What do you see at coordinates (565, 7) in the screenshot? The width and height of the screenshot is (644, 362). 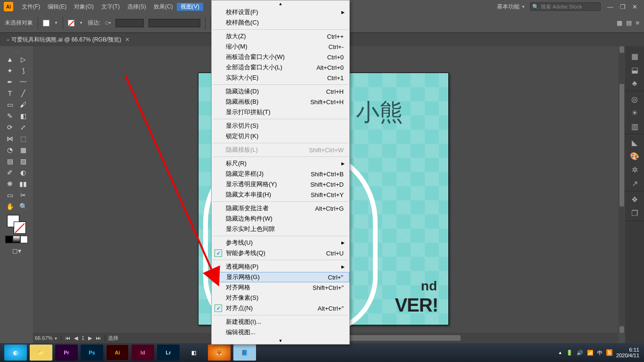 I see `search-adobe-stock: 🔍 搜索 Adobe Stock` at bounding box center [565, 7].